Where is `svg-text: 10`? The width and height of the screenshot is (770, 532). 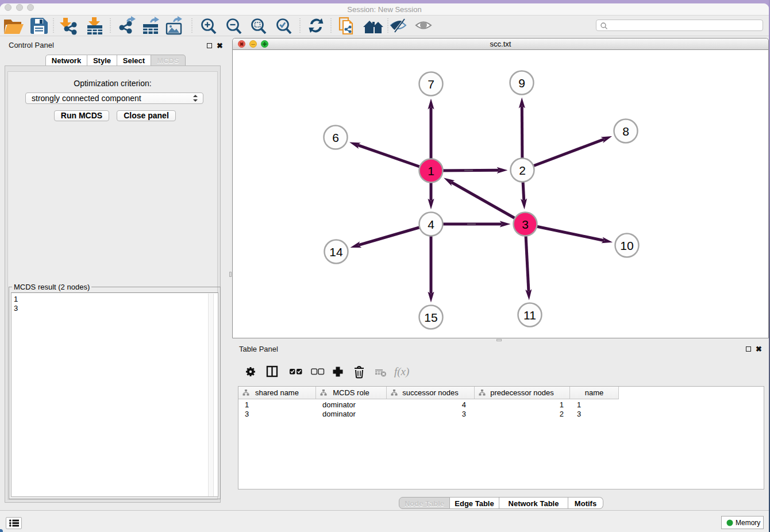 svg-text: 10 is located at coordinates (626, 246).